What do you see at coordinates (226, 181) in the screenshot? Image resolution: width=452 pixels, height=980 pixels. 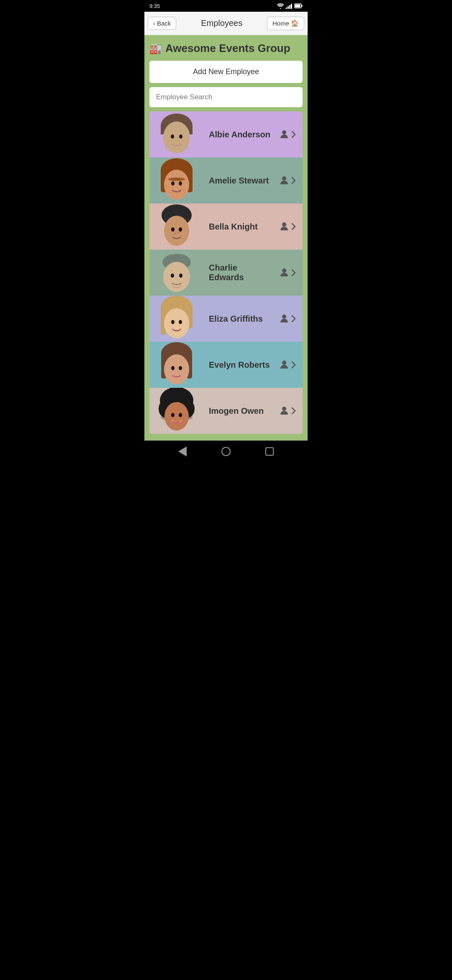 I see `employee-row: Amelie Stewart` at bounding box center [226, 181].